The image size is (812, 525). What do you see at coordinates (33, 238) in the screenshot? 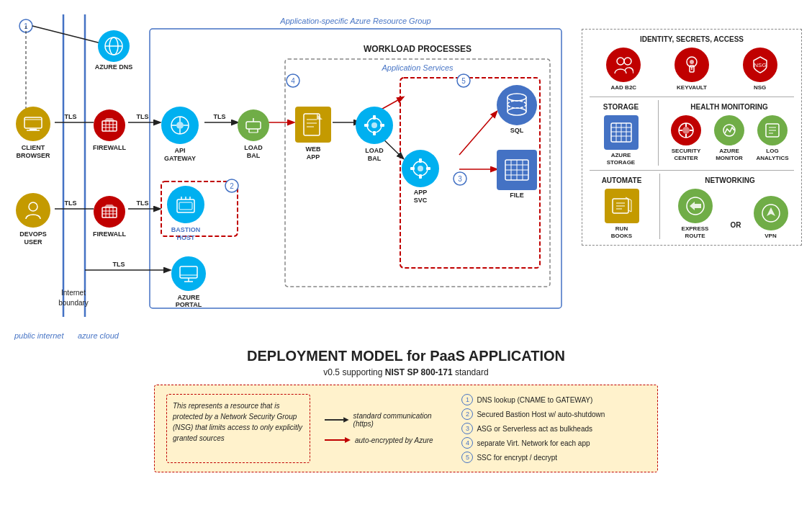
I see `devops-user-label: DEVOPSUSER` at bounding box center [33, 238].